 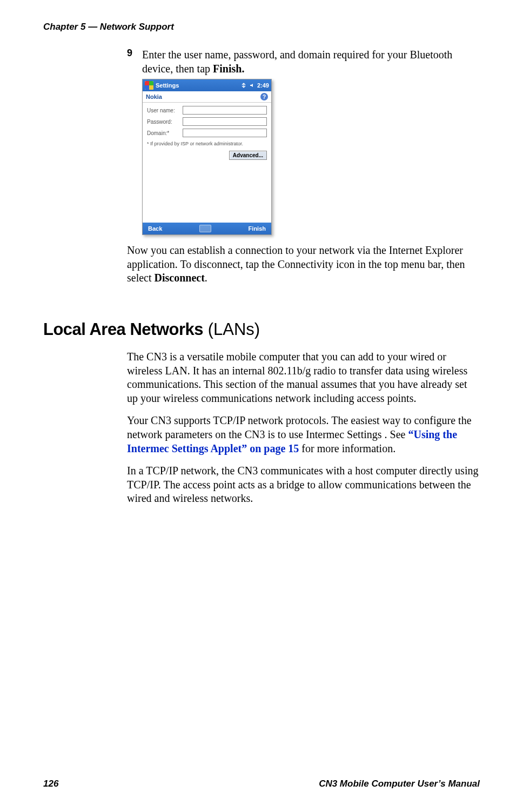 What do you see at coordinates (252, 85) in the screenshot?
I see `volume-icon` at bounding box center [252, 85].